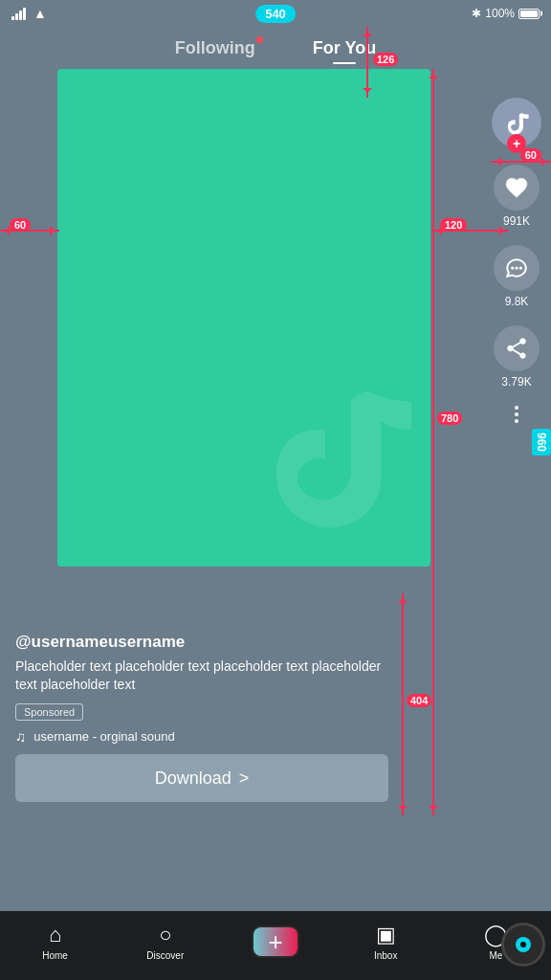 The height and width of the screenshot is (980, 551). What do you see at coordinates (541, 442) in the screenshot?
I see `measure-960: 960` at bounding box center [541, 442].